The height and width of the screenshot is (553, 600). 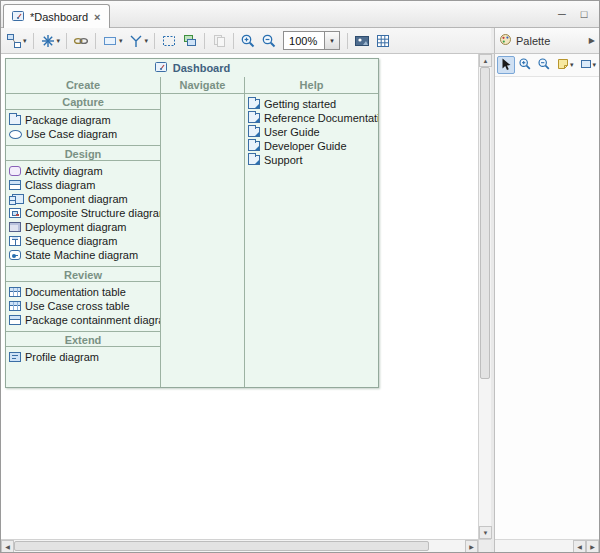 What do you see at coordinates (240, 546) in the screenshot?
I see `horizontal-scroll-track` at bounding box center [240, 546].